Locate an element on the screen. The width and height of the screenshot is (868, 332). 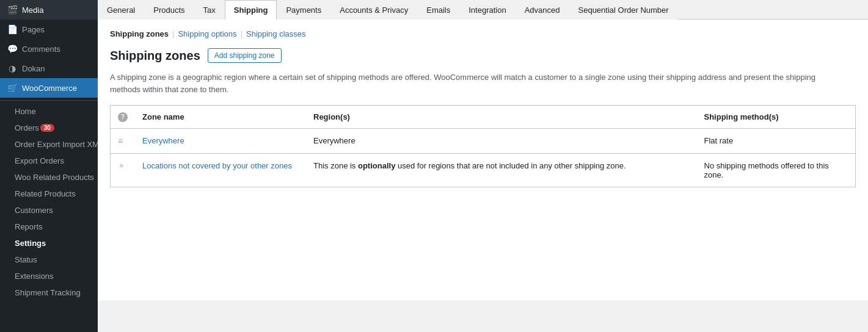
method-cell: Flat rate is located at coordinates (776, 140).